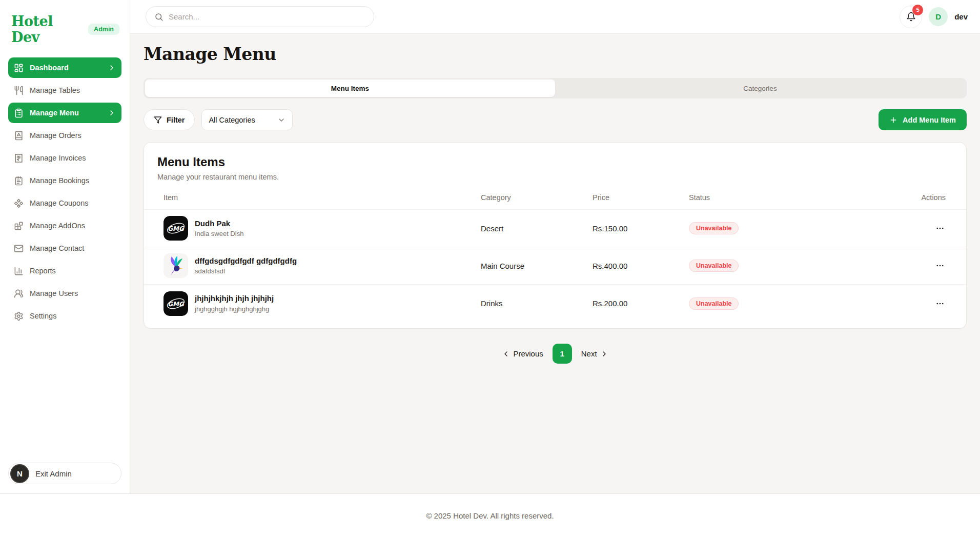 The image size is (980, 537). Describe the element at coordinates (43, 316) in the screenshot. I see `sidebar-item-label: Settings` at that location.